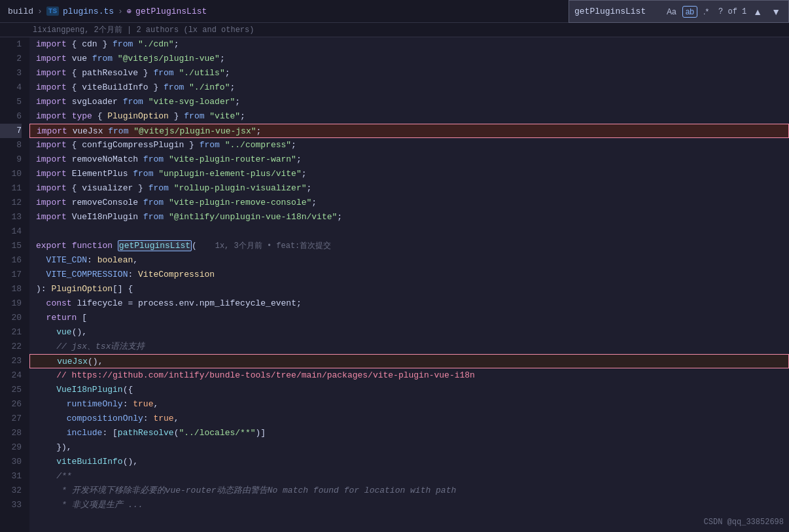  I want to click on code-line-29: }),, so click(410, 448).